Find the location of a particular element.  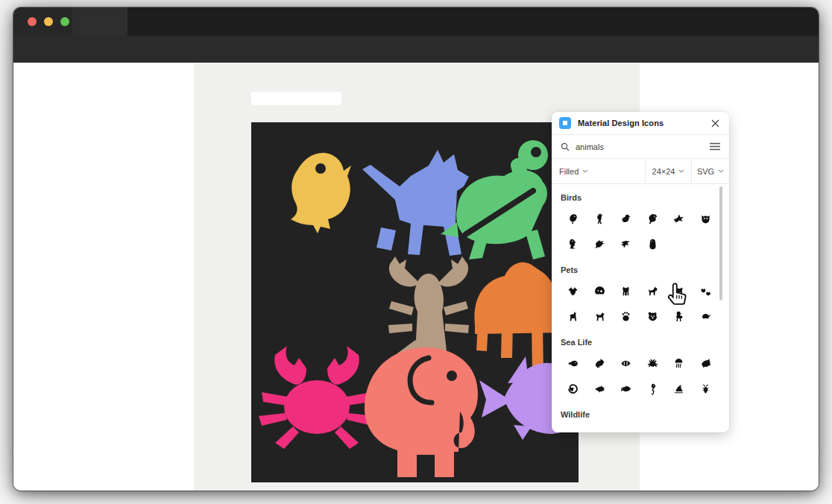

dolphin-icon is located at coordinates (600, 363).